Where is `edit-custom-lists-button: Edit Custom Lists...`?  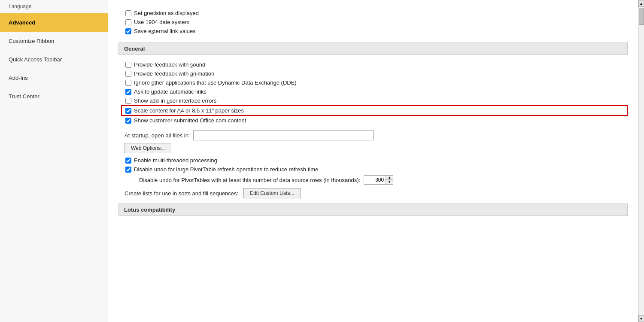 edit-custom-lists-button: Edit Custom Lists... is located at coordinates (272, 193).